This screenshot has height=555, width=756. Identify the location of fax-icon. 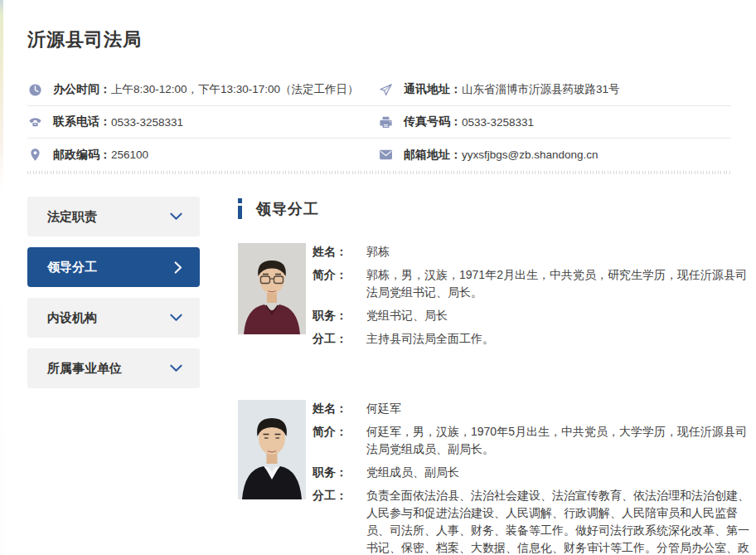
(386, 123).